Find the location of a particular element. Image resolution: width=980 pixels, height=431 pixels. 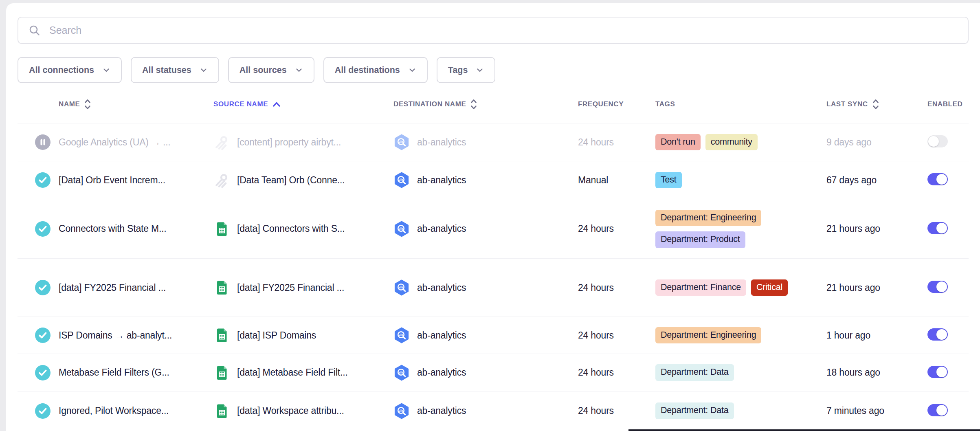

filter-all-sources: All sources is located at coordinates (271, 70).